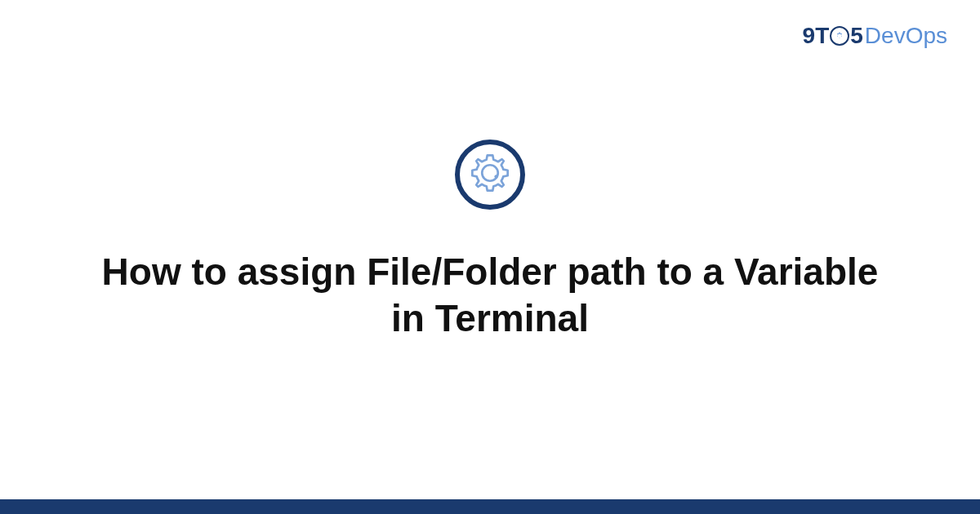 The height and width of the screenshot is (514, 980). I want to click on hero-icon-circle, so click(490, 175).